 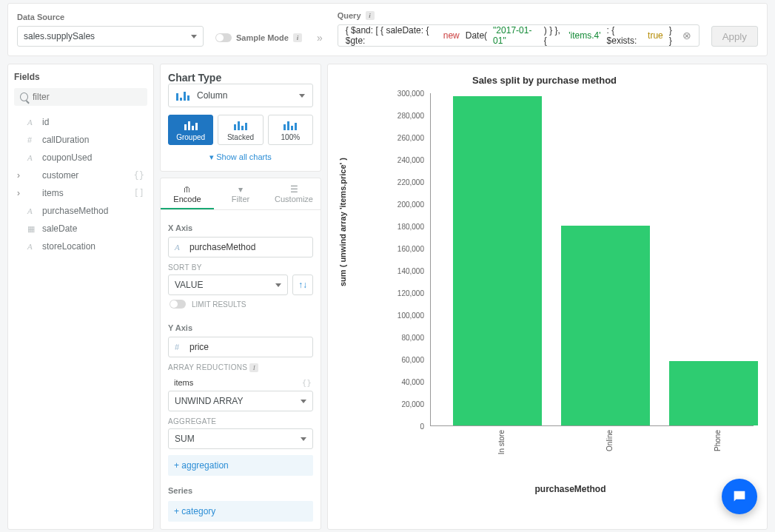 I want to click on field-callDuration: #callDuration, so click(x=81, y=140).